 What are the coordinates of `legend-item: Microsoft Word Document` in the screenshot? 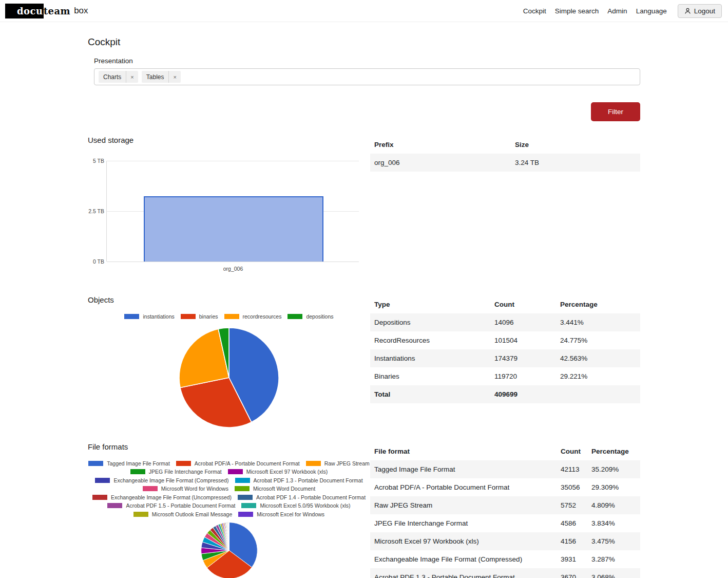 It's located at (275, 489).